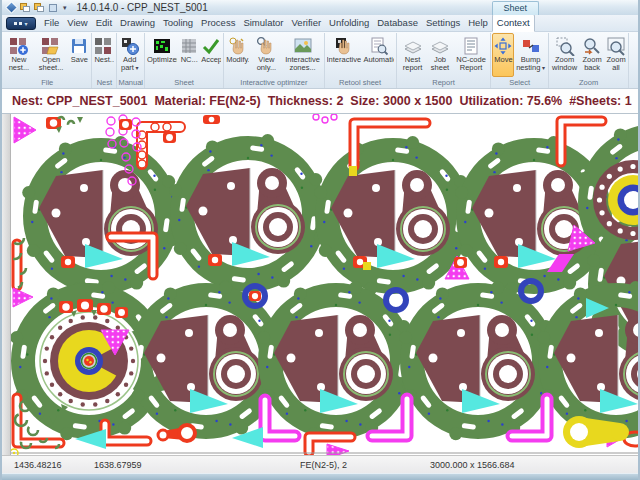  What do you see at coordinates (320, 464) in the screenshot?
I see `status-bar: 1436.48216 1638.67959 FE(N2-5), 2 3000.0…` at bounding box center [320, 464].